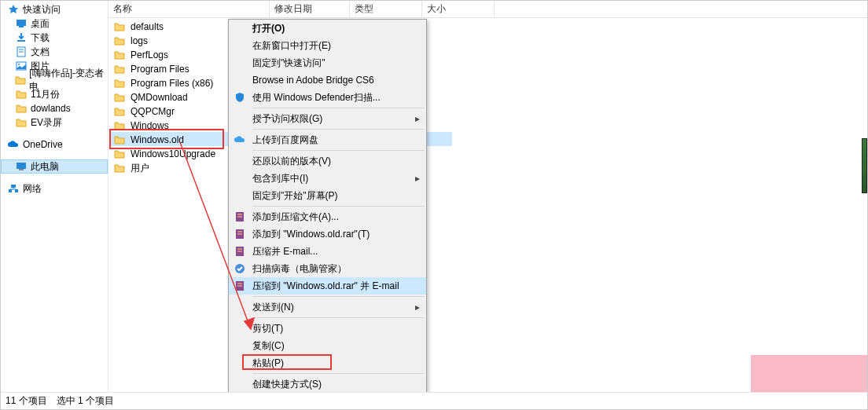 Image resolution: width=868 pixels, height=410 pixels. I want to click on file-row: PerfLogs, so click(487, 55).